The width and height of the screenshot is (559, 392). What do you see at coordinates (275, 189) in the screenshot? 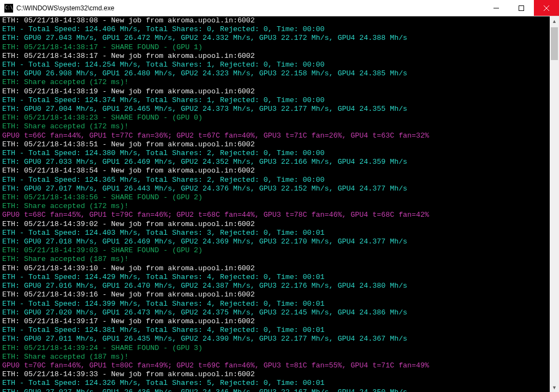
I see `terminal-line: ETH: GPU0 27.017 Mh/s, GPU1 26.443 Mh/s,…` at bounding box center [275, 189].